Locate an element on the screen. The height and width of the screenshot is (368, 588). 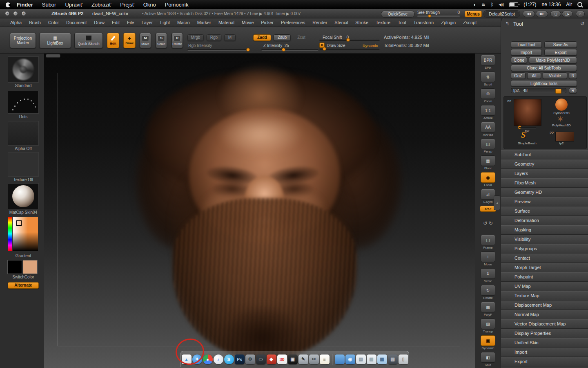
new-document-icon: ❏ is located at coordinates (556, 14).